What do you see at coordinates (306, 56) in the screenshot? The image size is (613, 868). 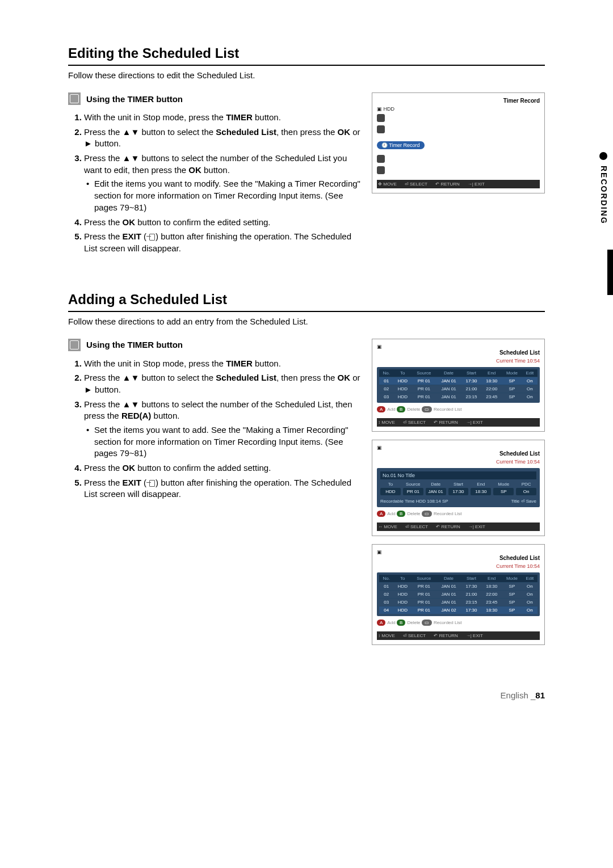 I see `section-title-editing: Editing the Scheduled List` at bounding box center [306, 56].